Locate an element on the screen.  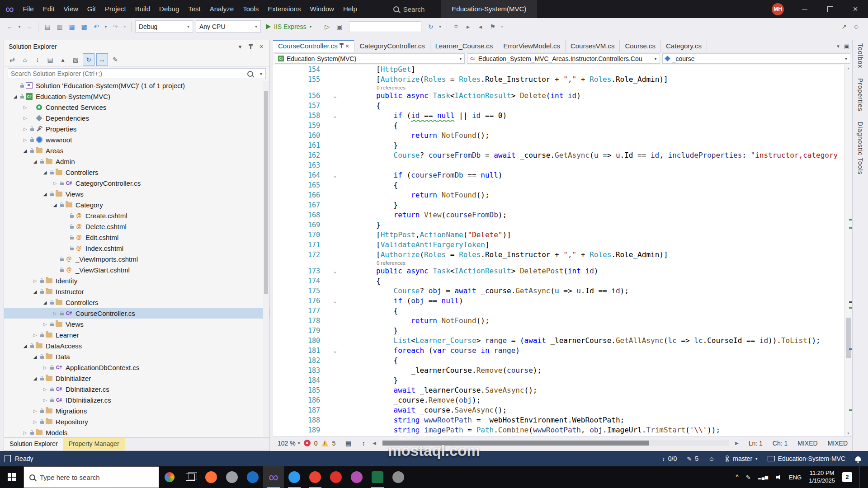
tree-item-dbinitializer-cs: ▷C#DbInitializer.cs is located at coordinates (137, 389).